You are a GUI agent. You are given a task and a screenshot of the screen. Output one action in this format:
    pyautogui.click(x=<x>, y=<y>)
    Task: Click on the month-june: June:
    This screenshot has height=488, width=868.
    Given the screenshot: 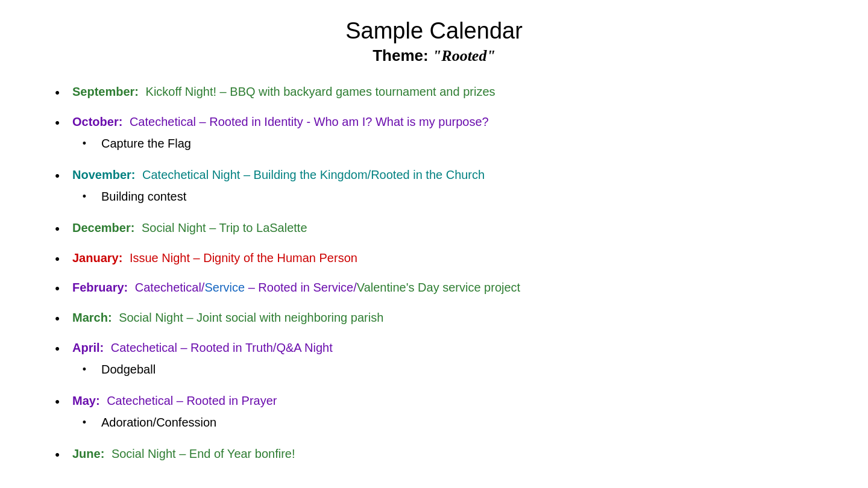 What is the action you would take?
    pyautogui.click(x=88, y=454)
    